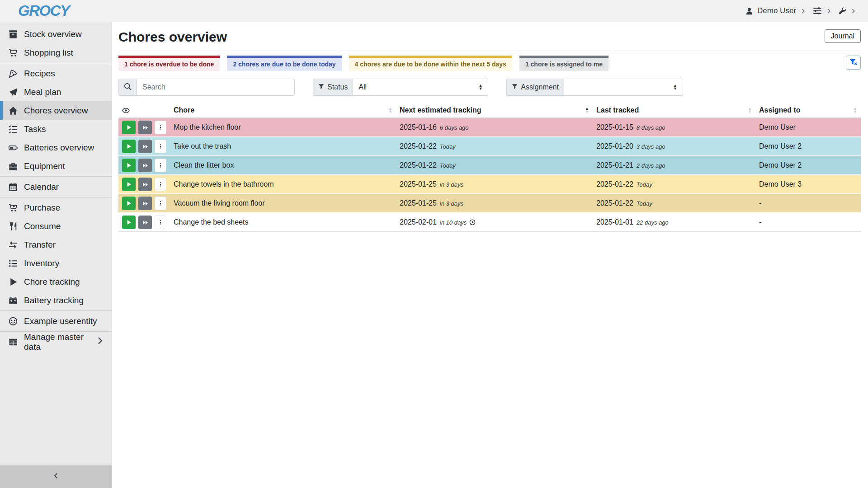  What do you see at coordinates (535, 87) in the screenshot?
I see `assignment-filter-label: Assignment` at bounding box center [535, 87].